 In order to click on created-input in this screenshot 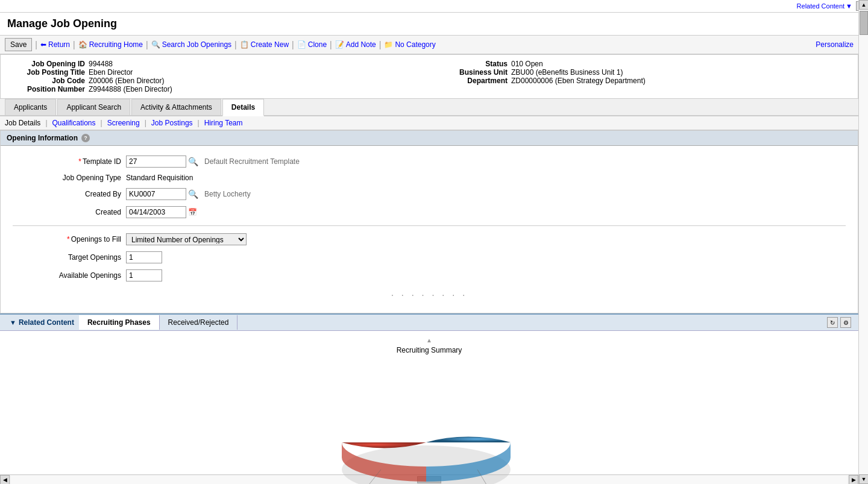, I will do `click(156, 212)`.